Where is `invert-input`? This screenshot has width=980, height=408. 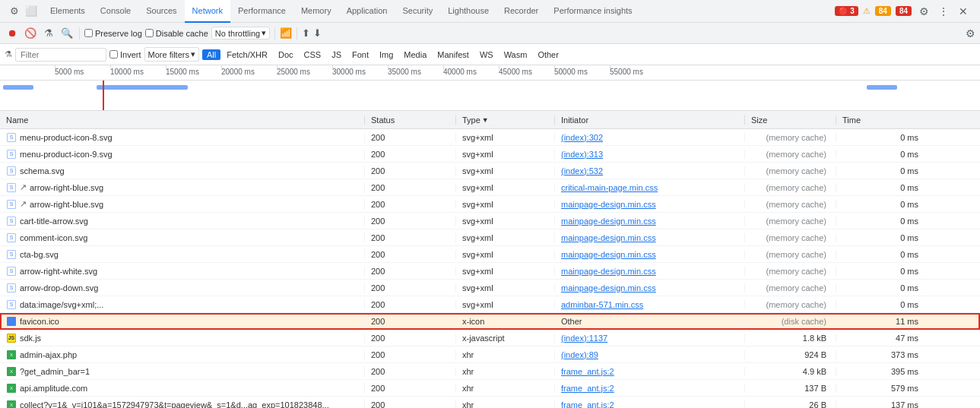 invert-input is located at coordinates (114, 55).